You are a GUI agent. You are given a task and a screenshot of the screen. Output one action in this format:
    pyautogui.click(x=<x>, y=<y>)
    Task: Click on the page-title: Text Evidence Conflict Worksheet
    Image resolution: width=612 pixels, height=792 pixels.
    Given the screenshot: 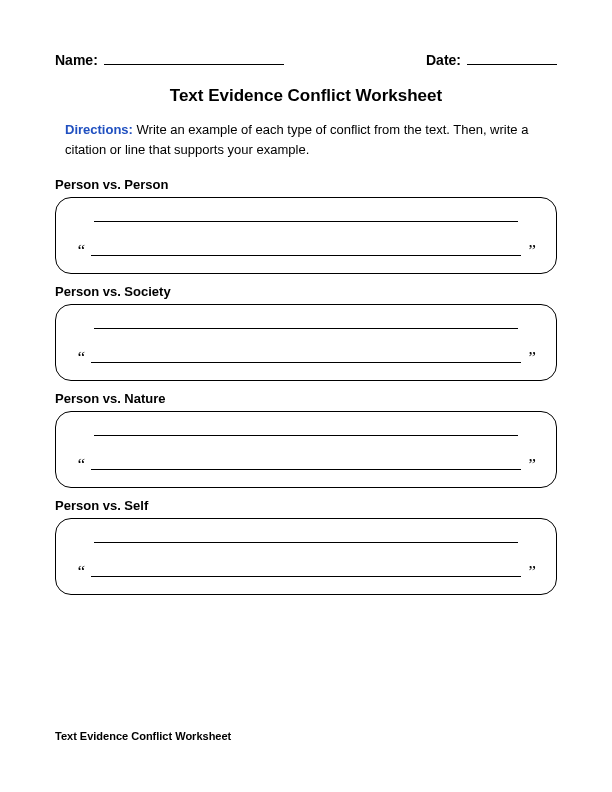 What is the action you would take?
    pyautogui.click(x=306, y=96)
    